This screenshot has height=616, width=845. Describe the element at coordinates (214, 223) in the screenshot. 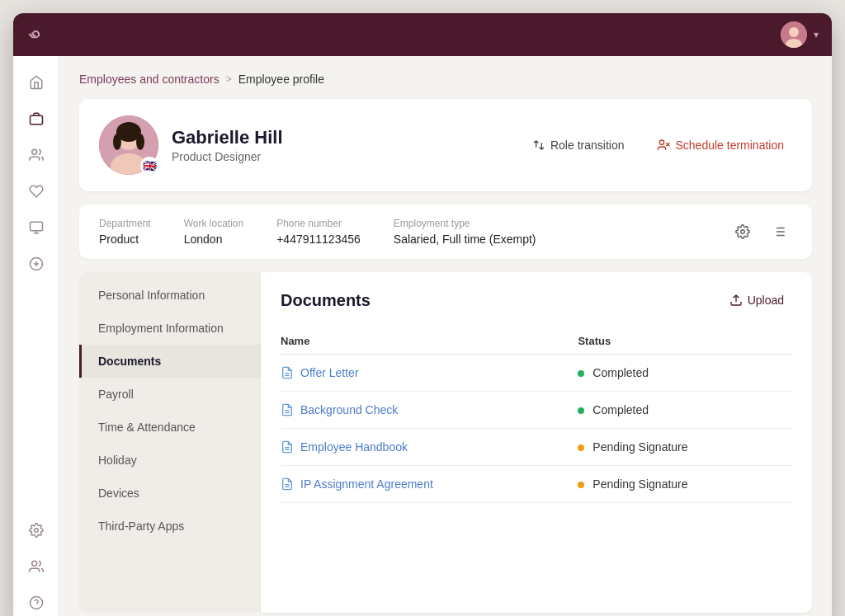

I see `info-location-label: Work location` at that location.